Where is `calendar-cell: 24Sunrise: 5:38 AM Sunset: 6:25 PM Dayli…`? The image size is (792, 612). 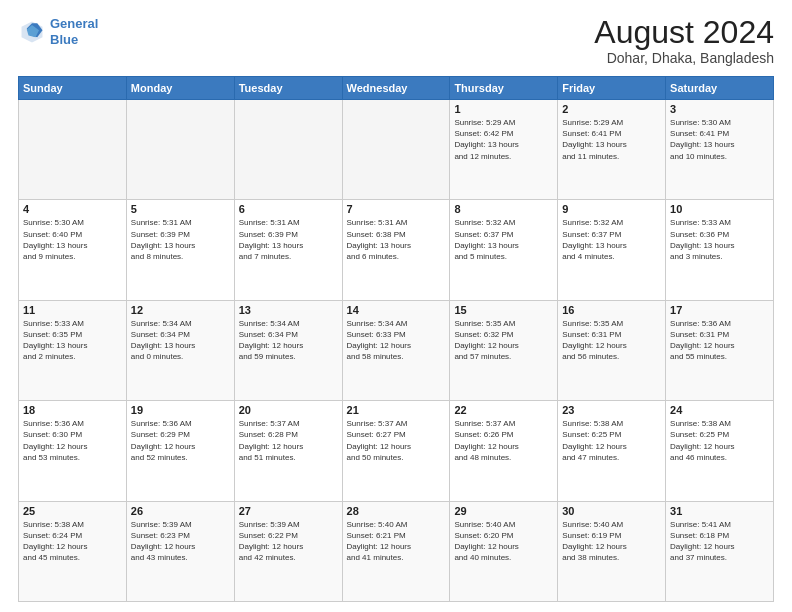 calendar-cell: 24Sunrise: 5:38 AM Sunset: 6:25 PM Dayli… is located at coordinates (720, 451).